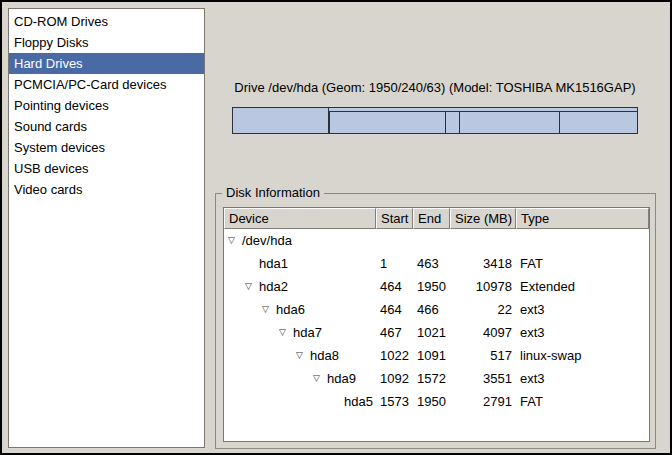 This screenshot has width=672, height=455. Describe the element at coordinates (436, 240) in the screenshot. I see `table-row-dev-hda: ▽/dev/hda` at that location.